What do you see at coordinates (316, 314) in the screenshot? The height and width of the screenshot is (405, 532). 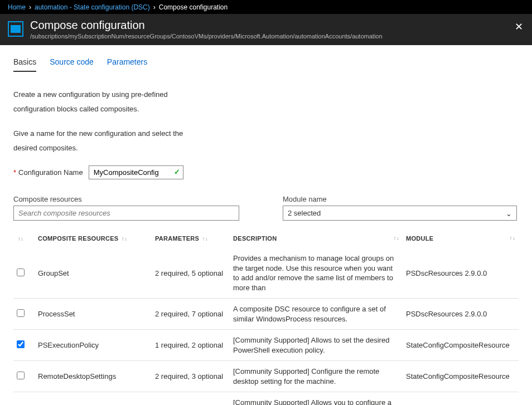 I see `cell-description: A composite DSC resource to configure a …` at bounding box center [316, 314].